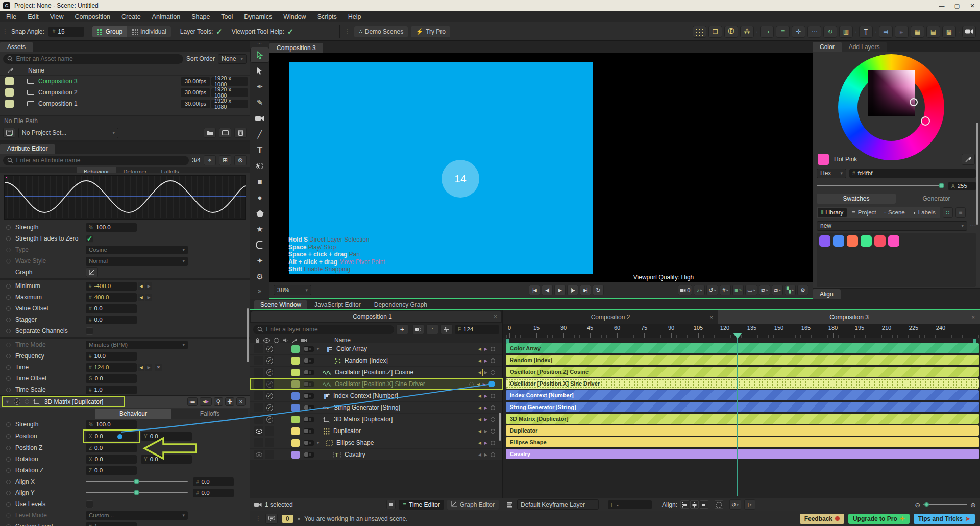 The width and height of the screenshot is (980, 526). Describe the element at coordinates (125, 401) in the screenshot. I see `matrix-section-header: ▼ ✓ 3D Matrix [Duplicator] ≔ ◀▶ ⚲ ✚ ×` at that location.